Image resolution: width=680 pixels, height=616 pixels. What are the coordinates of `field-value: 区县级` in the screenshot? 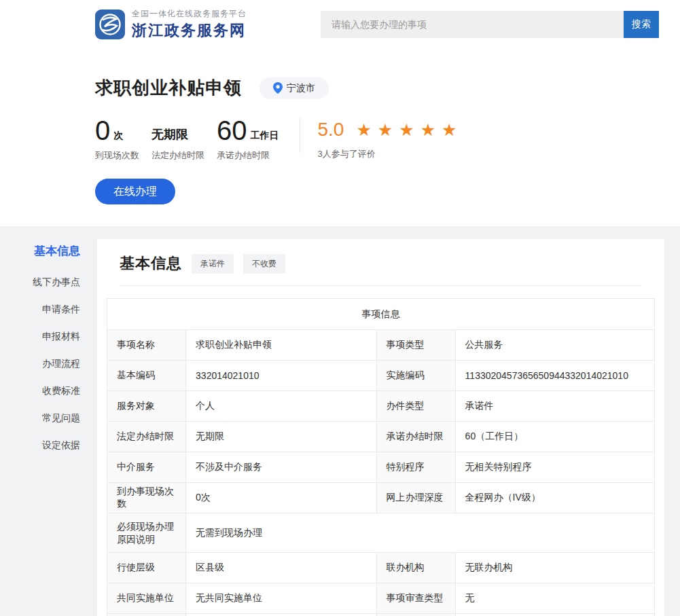 It's located at (281, 568).